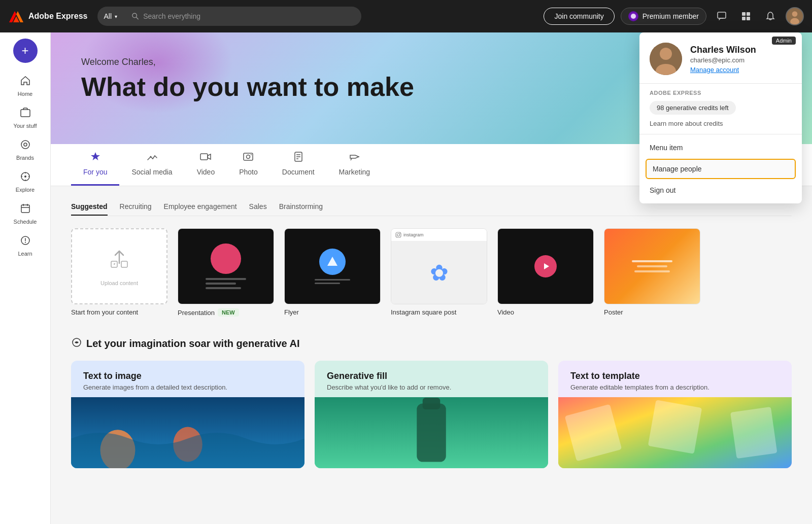 The width and height of the screenshot is (812, 524). I want to click on ai-icon, so click(77, 344).